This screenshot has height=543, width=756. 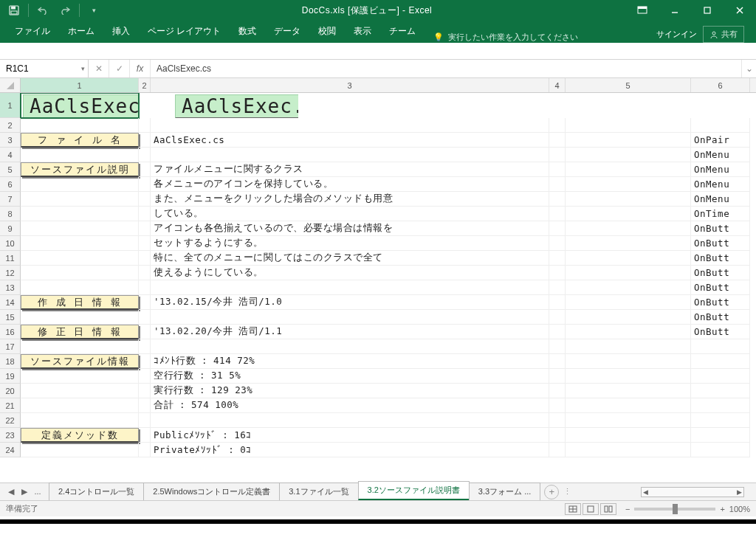 What do you see at coordinates (724, 34) in the screenshot?
I see `share-button: 共有` at bounding box center [724, 34].